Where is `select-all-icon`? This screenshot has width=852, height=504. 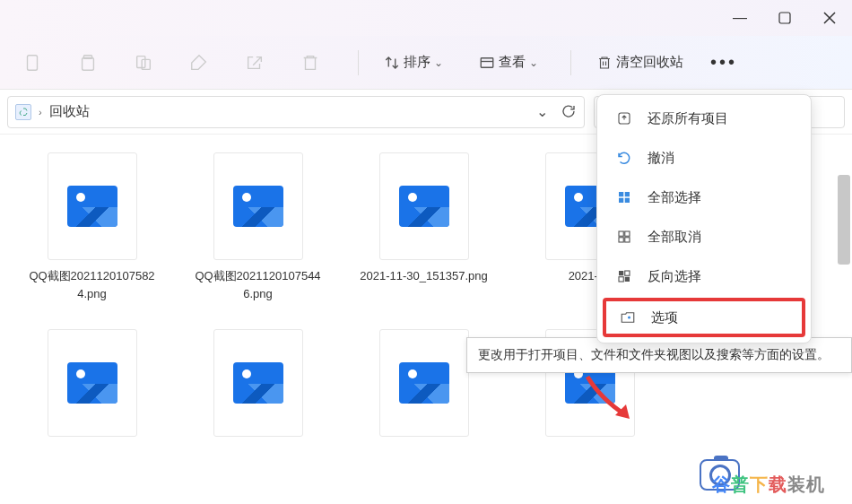
select-all-icon is located at coordinates (624, 197).